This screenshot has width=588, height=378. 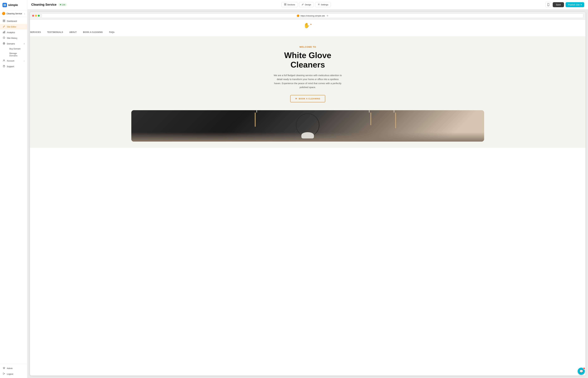 What do you see at coordinates (4, 66) in the screenshot?
I see `support-icon` at bounding box center [4, 66].